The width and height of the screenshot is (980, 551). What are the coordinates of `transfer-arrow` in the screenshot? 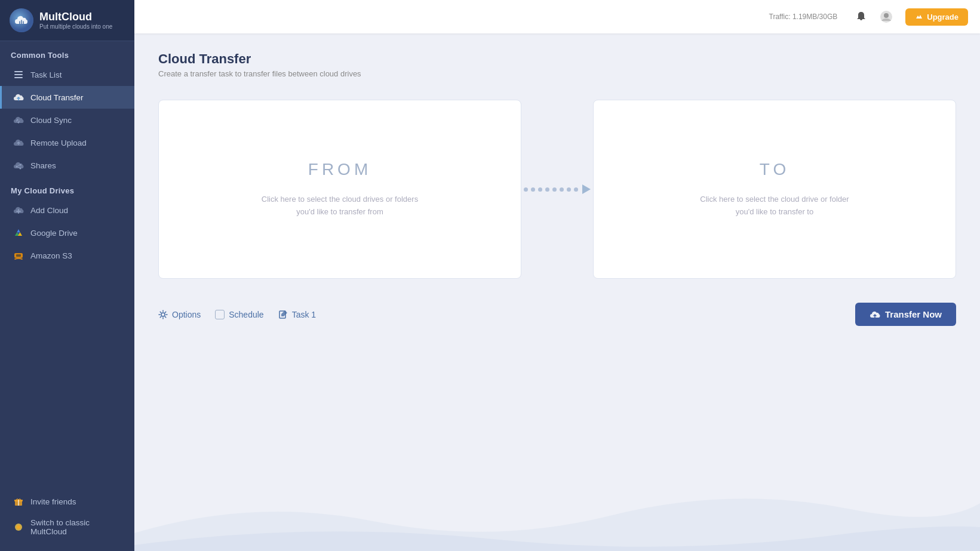 It's located at (557, 189).